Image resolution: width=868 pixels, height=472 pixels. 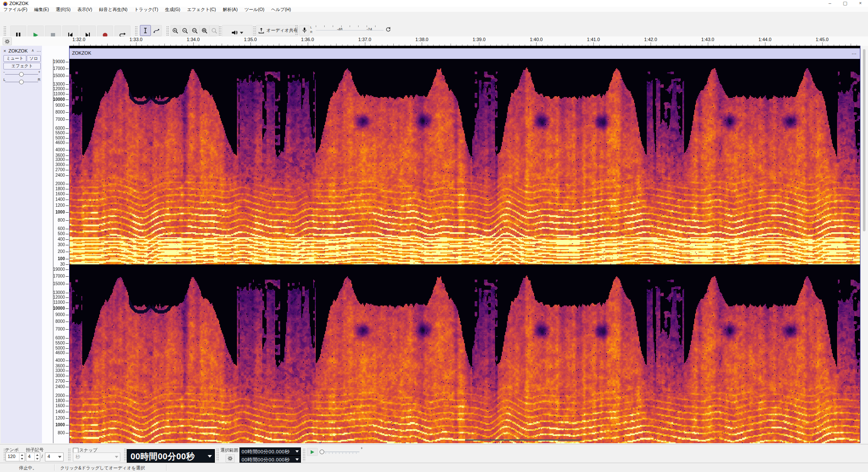 What do you see at coordinates (53, 189) in the screenshot?
I see `freq-tick-label: 1800` at bounding box center [53, 189].